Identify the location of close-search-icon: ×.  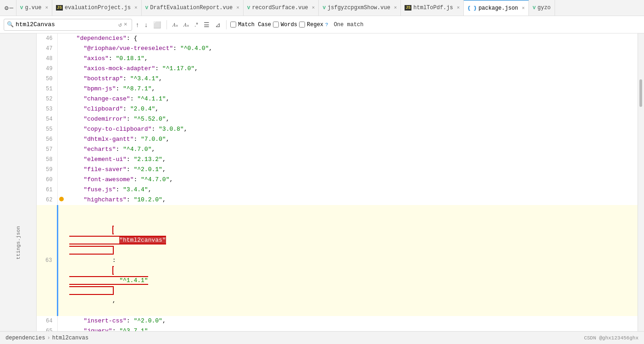
(126, 25).